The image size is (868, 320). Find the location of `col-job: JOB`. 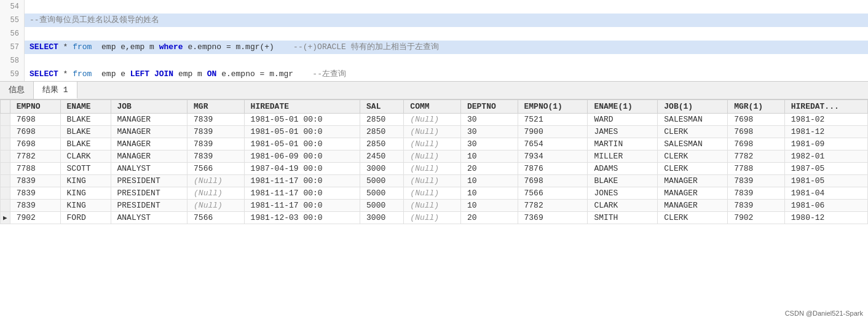

col-job: JOB is located at coordinates (149, 107).